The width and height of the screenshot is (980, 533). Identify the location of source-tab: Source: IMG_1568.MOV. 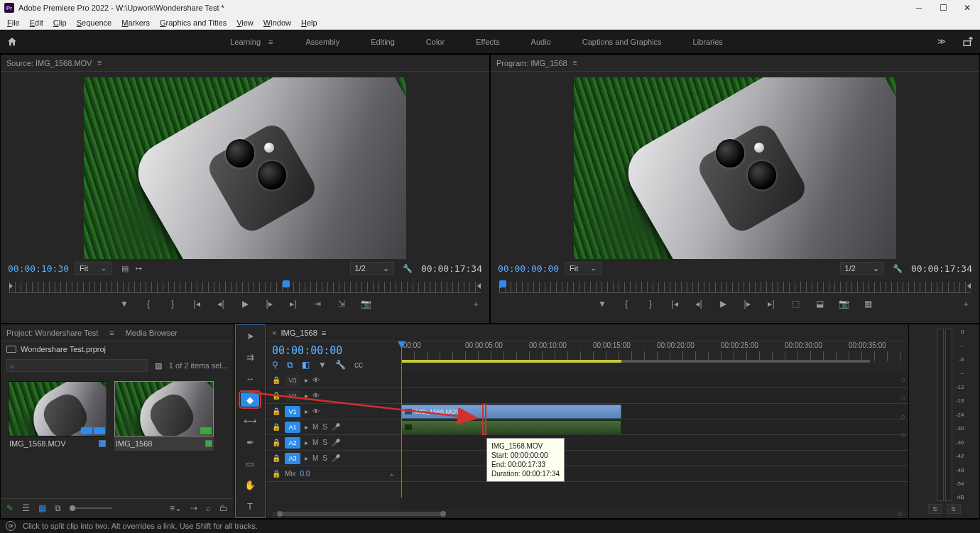
(49, 63).